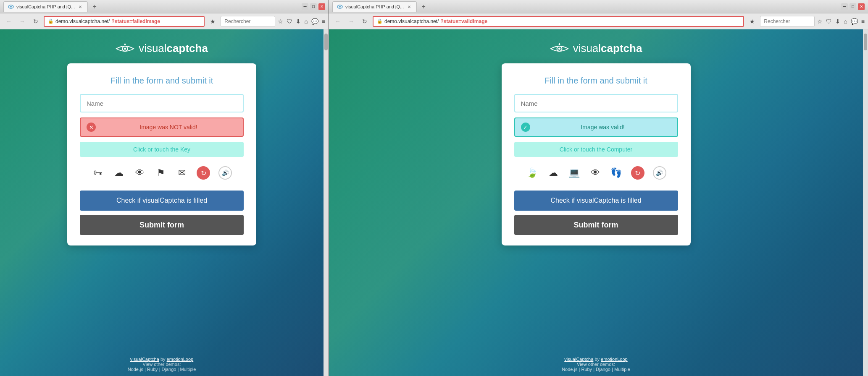  What do you see at coordinates (36, 21) in the screenshot?
I see `left-refresh-btn: ↻` at bounding box center [36, 21].